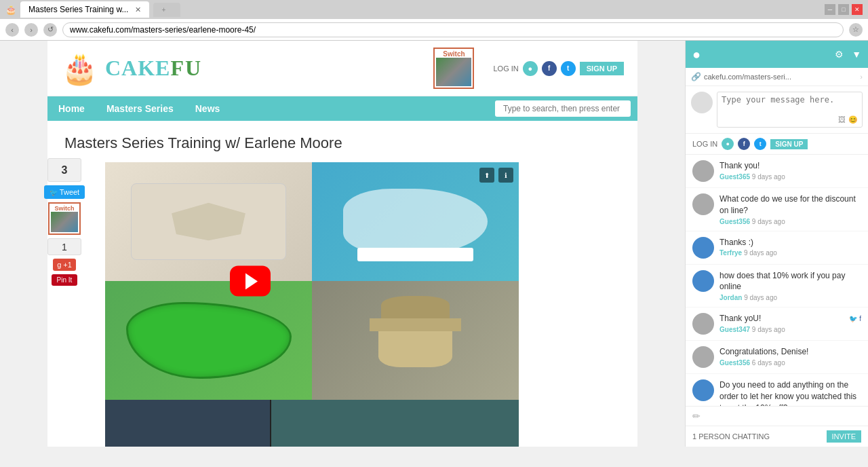 The image size is (868, 467). I want to click on info-icon: ℹ, so click(506, 175).